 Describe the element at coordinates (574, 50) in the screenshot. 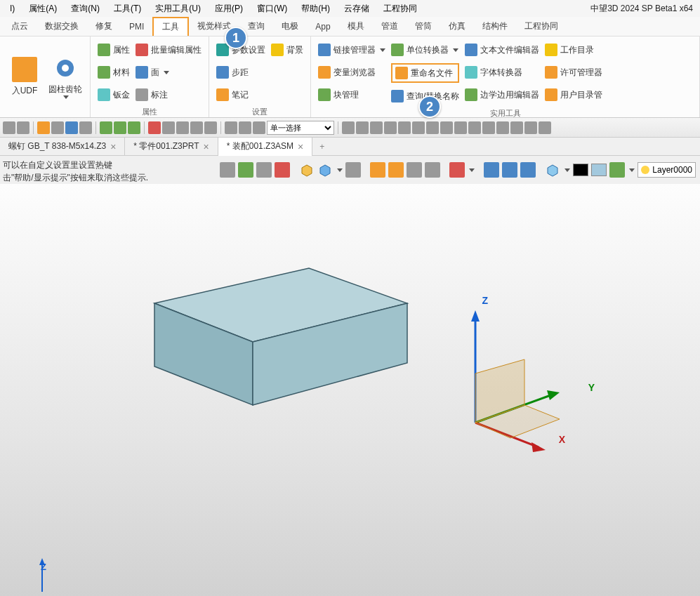

I see `btn-work-dir: 工作目录` at that location.